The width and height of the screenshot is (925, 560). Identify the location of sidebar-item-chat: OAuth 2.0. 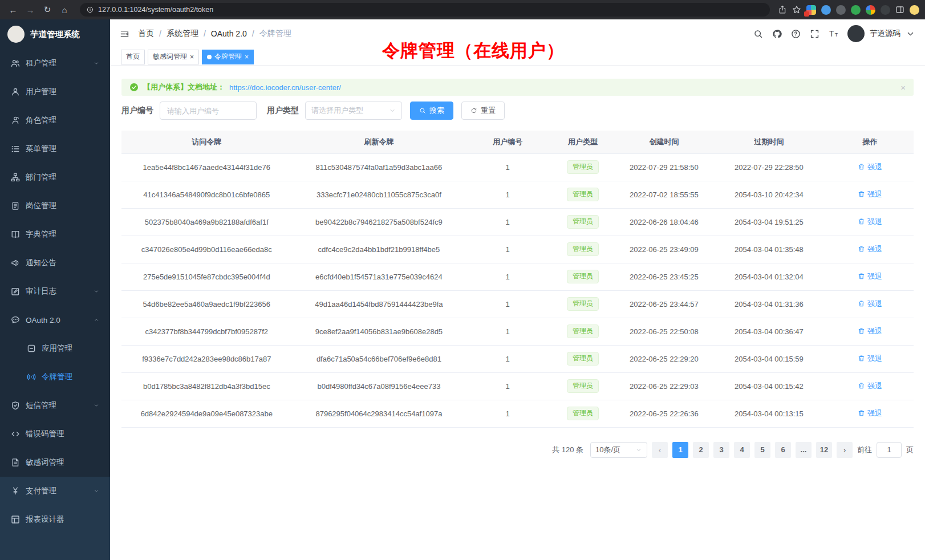
(55, 320).